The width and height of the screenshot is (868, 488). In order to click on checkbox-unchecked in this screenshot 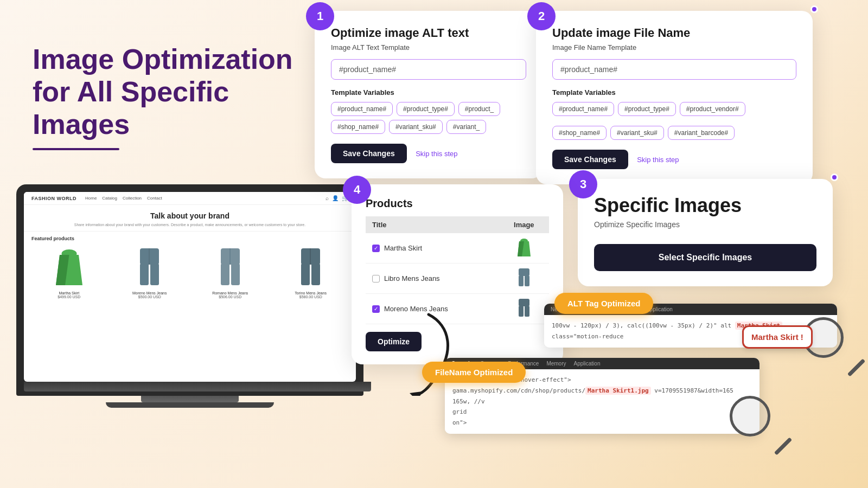, I will do `click(376, 279)`.